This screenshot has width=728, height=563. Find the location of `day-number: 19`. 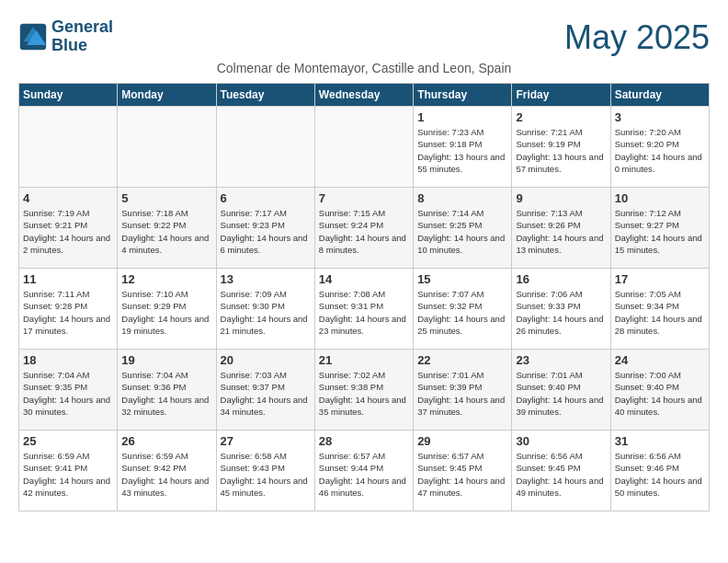

day-number: 19 is located at coordinates (166, 361).